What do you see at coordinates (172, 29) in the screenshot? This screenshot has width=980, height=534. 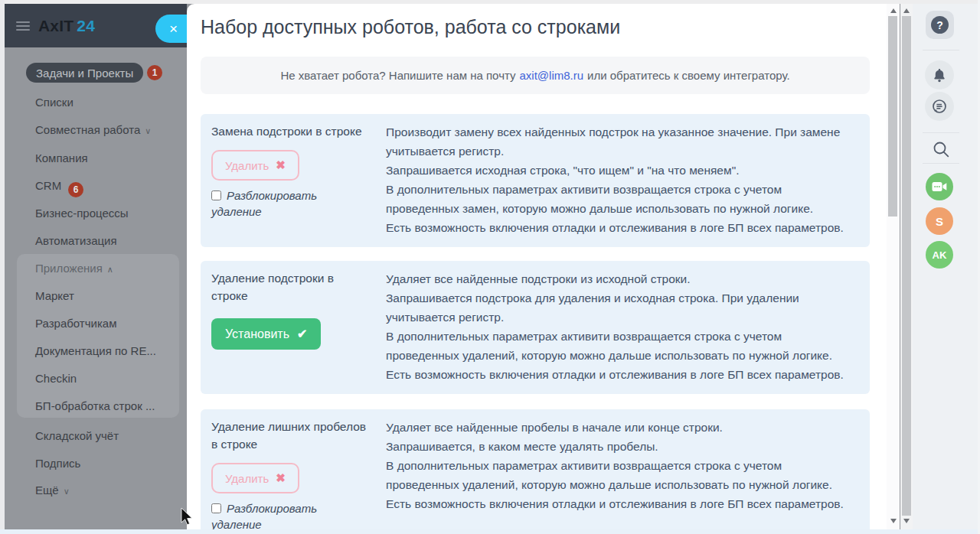 I see `slider-close-button: ×` at bounding box center [172, 29].